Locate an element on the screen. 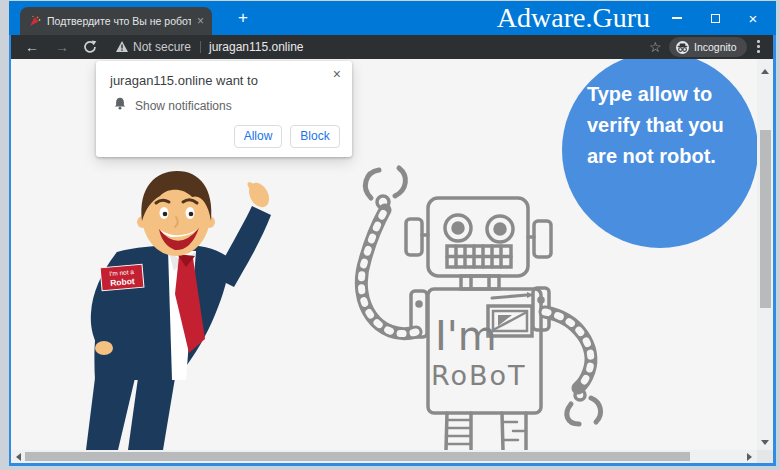 The height and width of the screenshot is (470, 780). dialog-title: juragan115.online want to is located at coordinates (184, 80).